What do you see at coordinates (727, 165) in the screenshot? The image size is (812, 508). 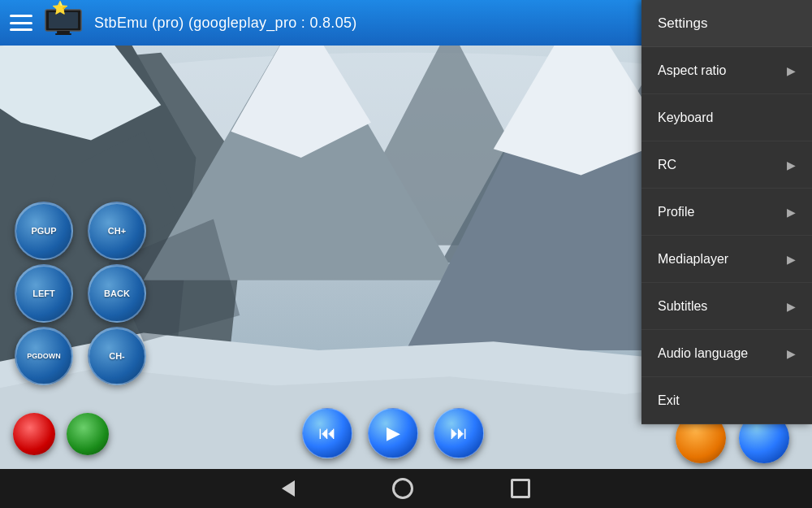 I see `menu-item-rc: RC▶` at bounding box center [727, 165].